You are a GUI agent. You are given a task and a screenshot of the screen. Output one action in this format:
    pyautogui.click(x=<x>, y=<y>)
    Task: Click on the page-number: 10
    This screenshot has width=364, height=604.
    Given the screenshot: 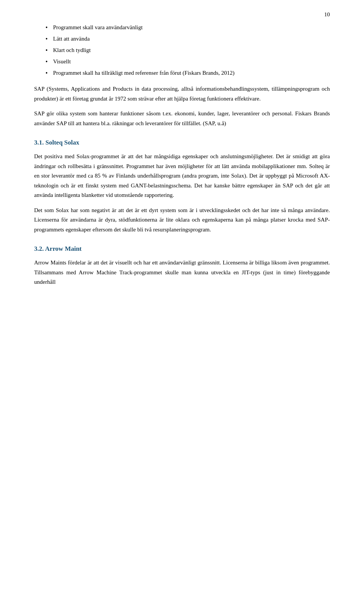 What is the action you would take?
    pyautogui.click(x=327, y=14)
    